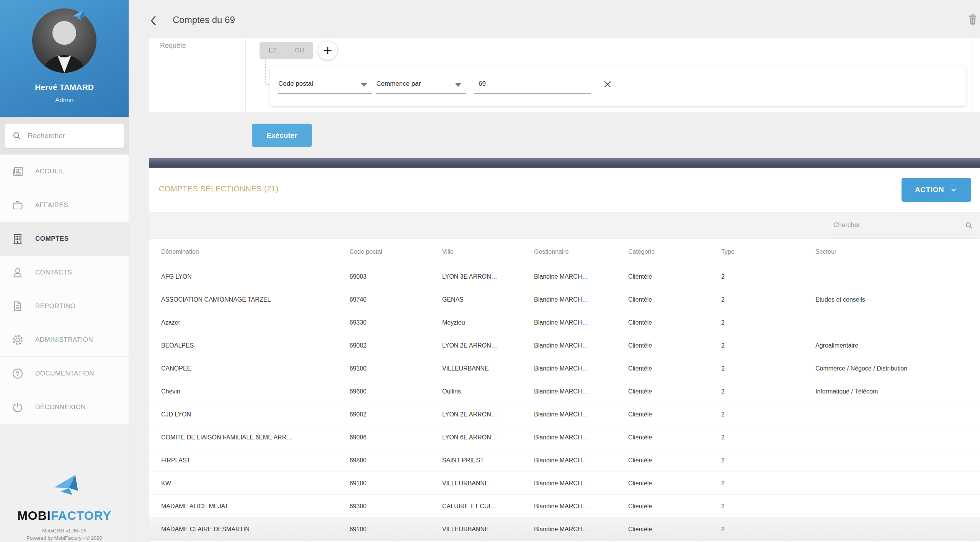  I want to click on sidebar-item-documentation: ?DOCUMENTATION, so click(64, 374).